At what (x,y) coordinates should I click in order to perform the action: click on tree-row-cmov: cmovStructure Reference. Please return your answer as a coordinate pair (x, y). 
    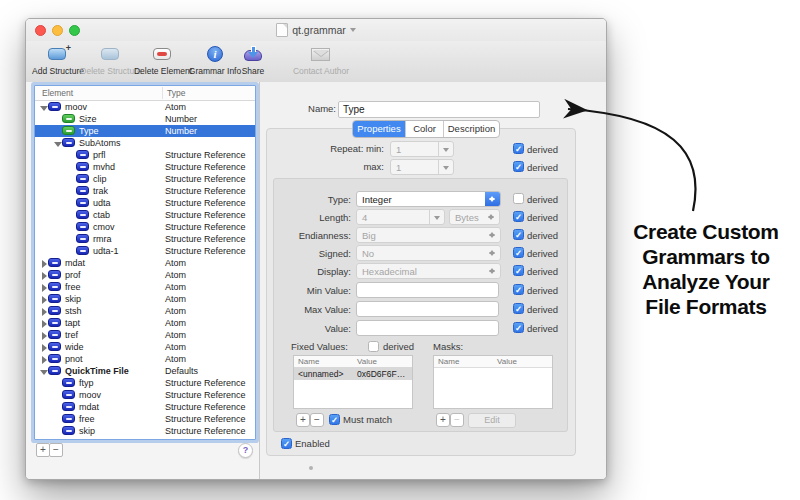
    Looking at the image, I should click on (145, 227).